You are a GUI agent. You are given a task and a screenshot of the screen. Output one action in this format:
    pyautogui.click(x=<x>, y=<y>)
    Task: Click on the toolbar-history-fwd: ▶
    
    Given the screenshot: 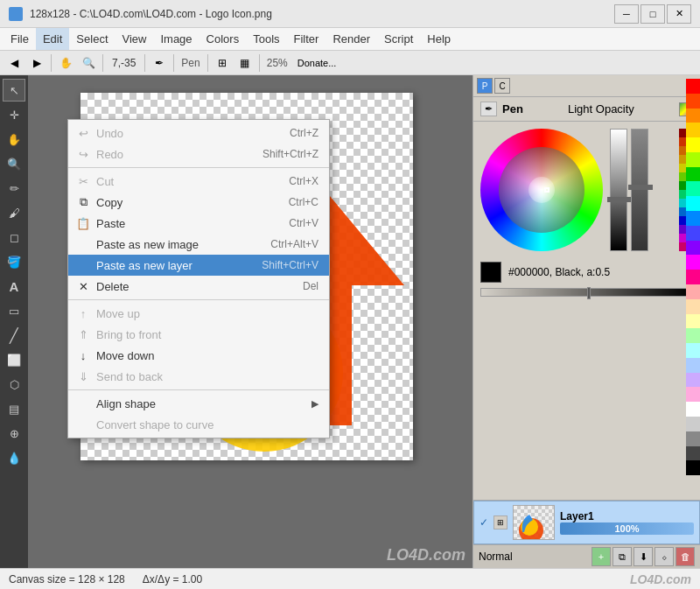 What is the action you would take?
    pyautogui.click(x=37, y=63)
    